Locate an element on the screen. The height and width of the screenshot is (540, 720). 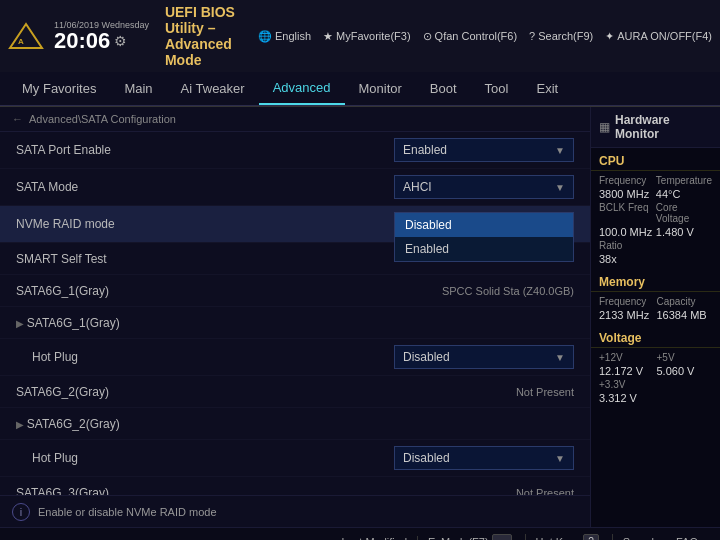
sata6g2-expand-row: SATA6G_2(Gray) is located at coordinates (295, 424).